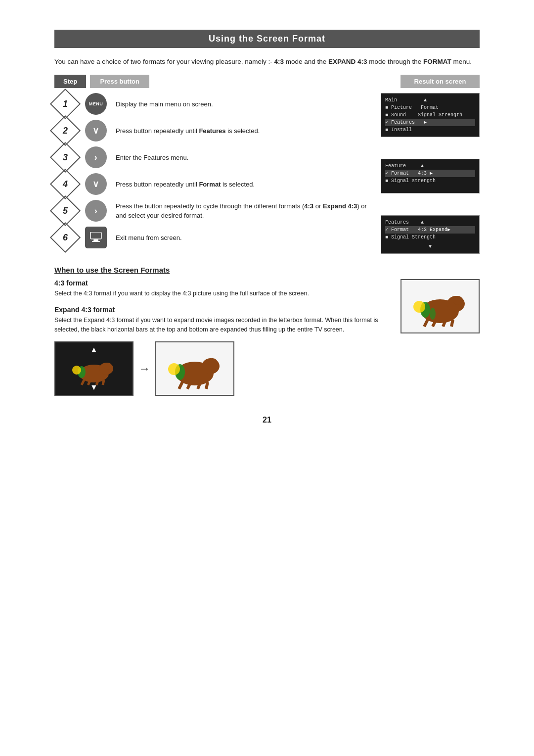  I want to click on screen-mockups: Main ▲ ■ Picture Format ■ Sound Signal S…, so click(430, 173).